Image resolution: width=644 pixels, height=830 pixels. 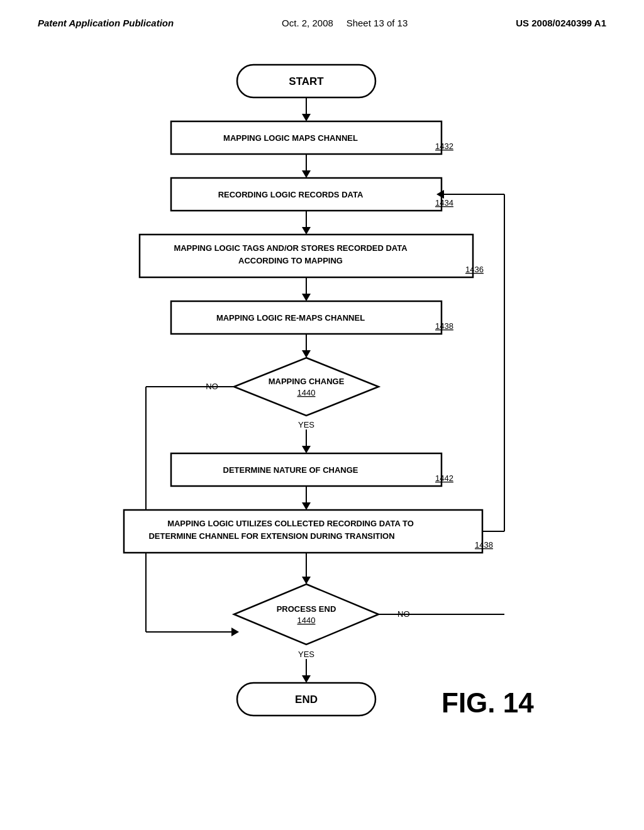 What do you see at coordinates (291, 470) in the screenshot?
I see `svg-text: DETERMINE NATURE OF CHANGE` at bounding box center [291, 470].